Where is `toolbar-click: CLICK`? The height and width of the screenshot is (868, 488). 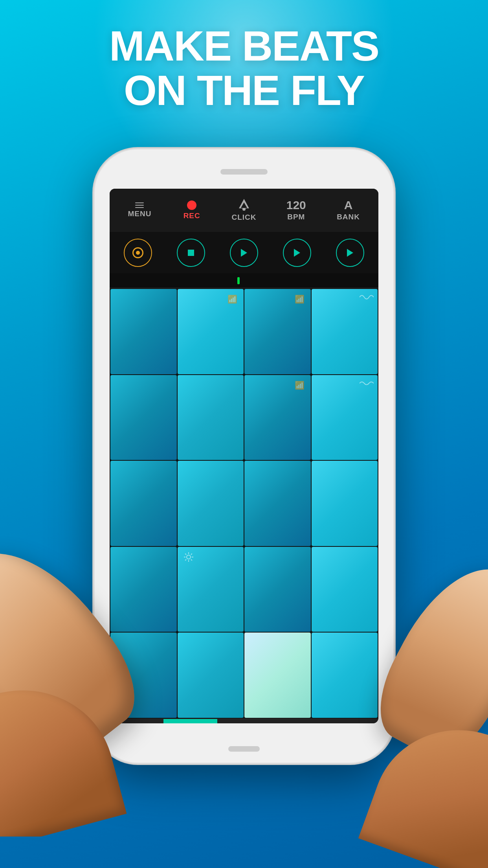 toolbar-click: CLICK is located at coordinates (244, 210).